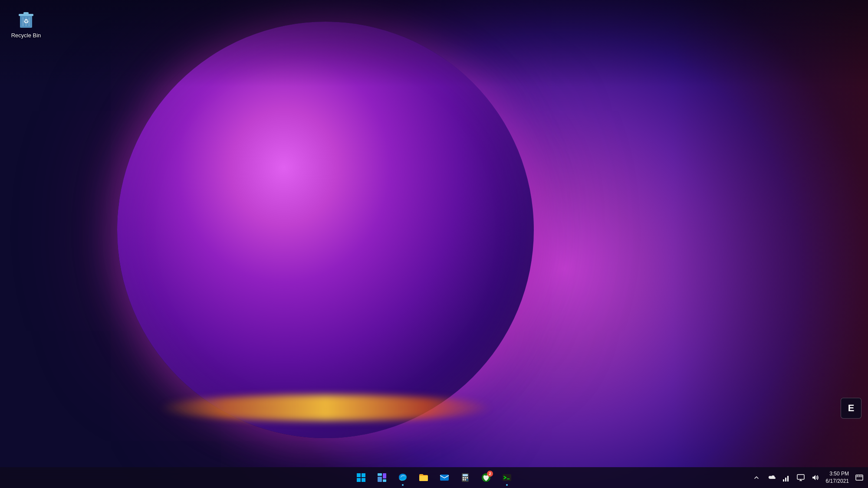  What do you see at coordinates (771, 478) in the screenshot?
I see `onedrive-button` at bounding box center [771, 478].